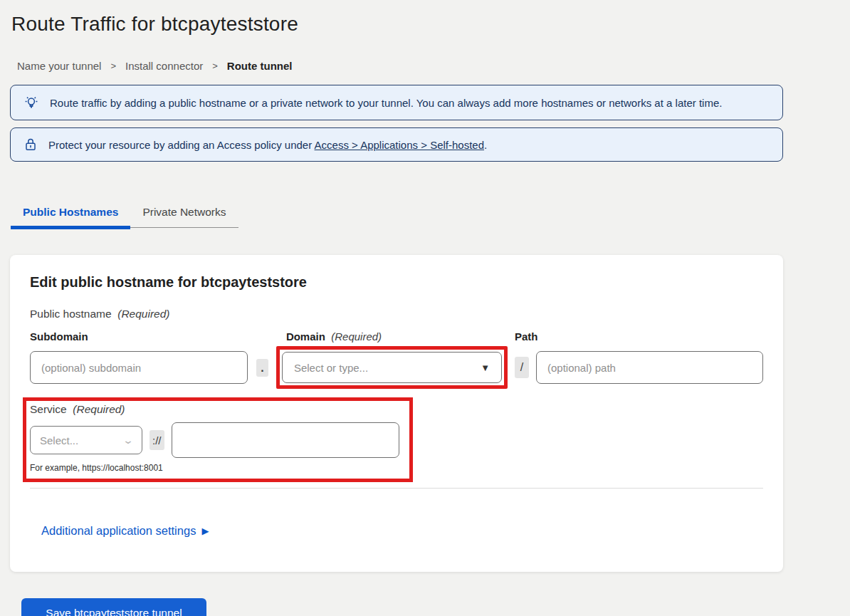  What do you see at coordinates (114, 607) in the screenshot?
I see `save-tunnel-button: Save btcpayteststore tunnel` at bounding box center [114, 607].